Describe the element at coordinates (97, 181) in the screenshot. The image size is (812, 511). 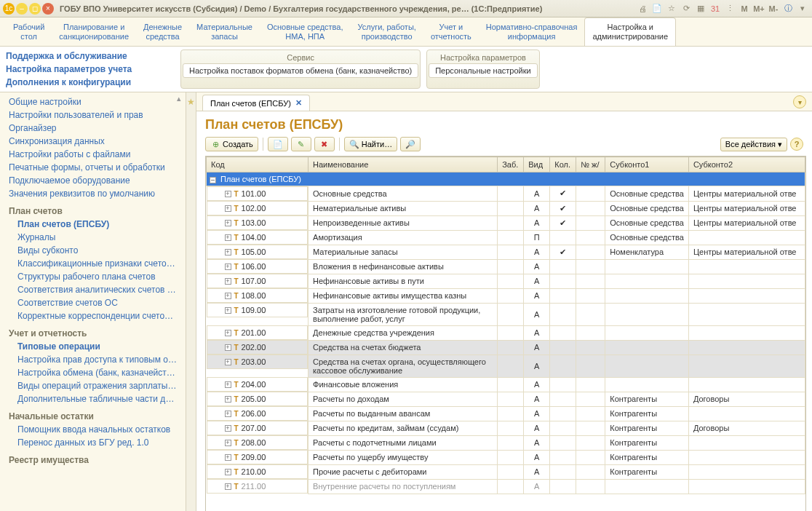
I see `sidebar-item: Подключаемое оборудование` at that location.